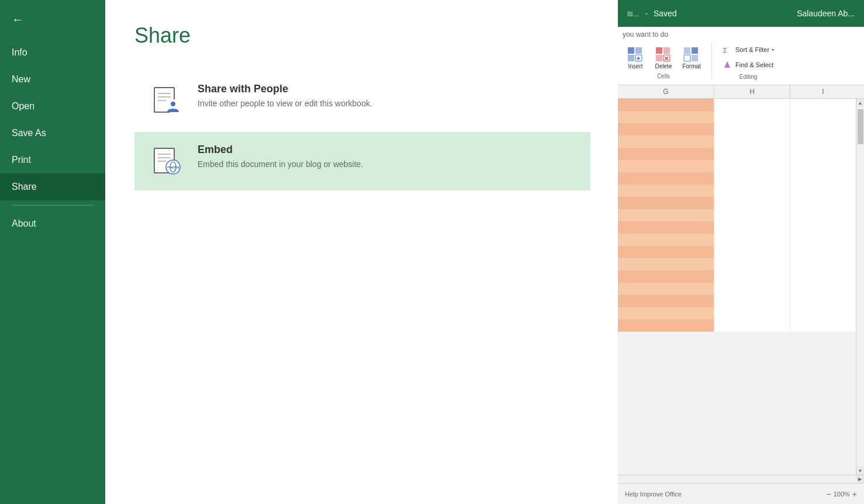 Image resolution: width=864 pixels, height=504 pixels. Describe the element at coordinates (53, 252) in the screenshot. I see `sidebar: ← Info New Open Save As Print Share Abou…` at that location.